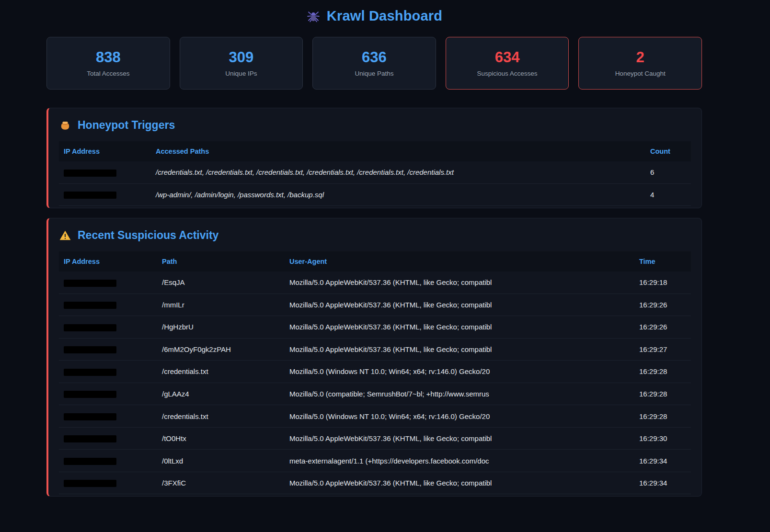 This screenshot has width=770, height=532. What do you see at coordinates (148, 236) in the screenshot?
I see `suspicious-title-text: Recent Suspicious Activity` at bounding box center [148, 236].